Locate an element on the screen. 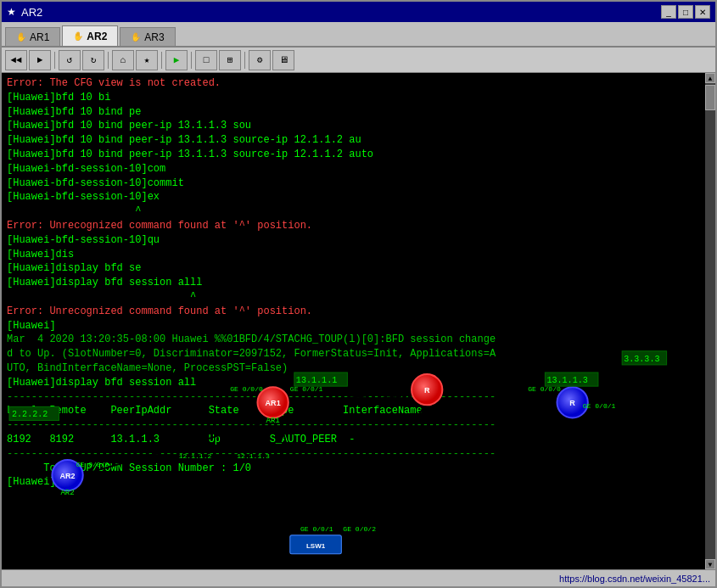  terminal-line-10: ^ is located at coordinates (353, 212).